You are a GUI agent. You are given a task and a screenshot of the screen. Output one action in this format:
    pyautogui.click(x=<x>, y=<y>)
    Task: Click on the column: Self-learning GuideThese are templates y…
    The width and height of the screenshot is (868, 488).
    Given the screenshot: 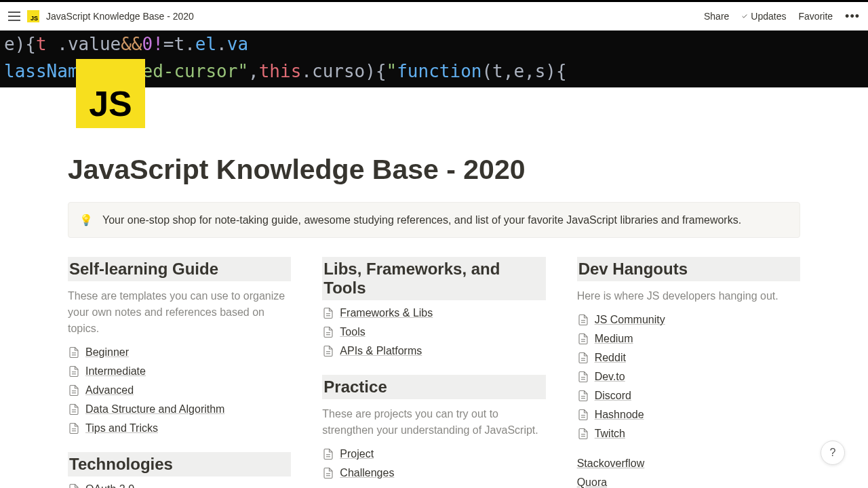 What is the action you would take?
    pyautogui.click(x=179, y=373)
    